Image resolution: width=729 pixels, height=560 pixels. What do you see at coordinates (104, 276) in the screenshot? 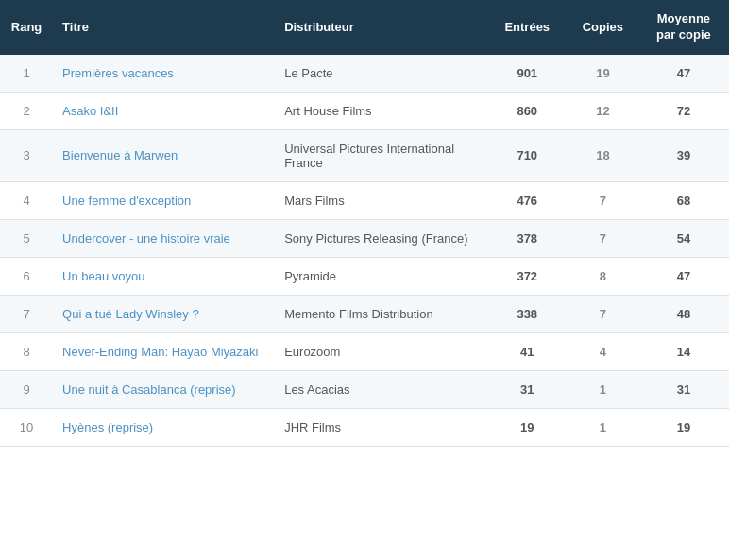
I see `titre-link: Un beau voyou` at bounding box center [104, 276].